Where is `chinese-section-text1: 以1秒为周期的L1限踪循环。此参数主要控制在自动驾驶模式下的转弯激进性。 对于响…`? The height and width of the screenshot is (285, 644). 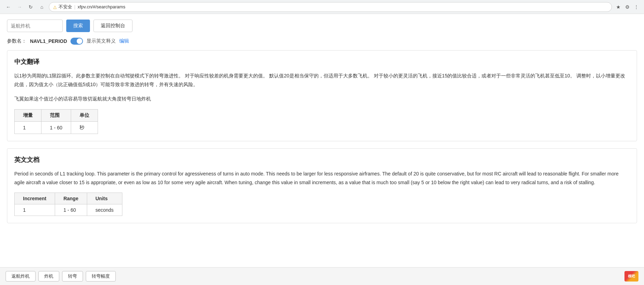
chinese-section-text1: 以1秒为周期的L1限踪循环。此参数主要控制在自动驾驶模式下的转弯激进性。 对于响… is located at coordinates (322, 80).